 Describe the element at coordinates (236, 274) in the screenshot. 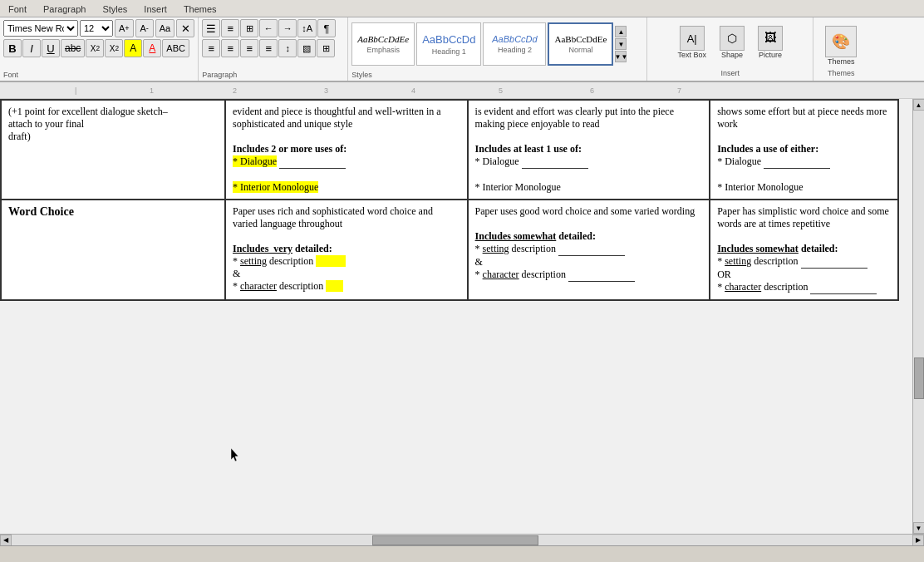

I see `col2-row2-amp: &` at that location.